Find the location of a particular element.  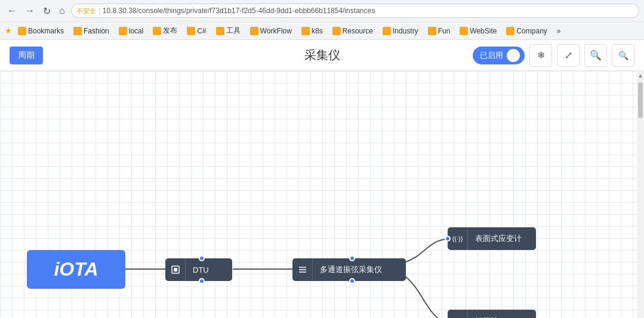

bookmark-label: Industry is located at coordinates (406, 31).